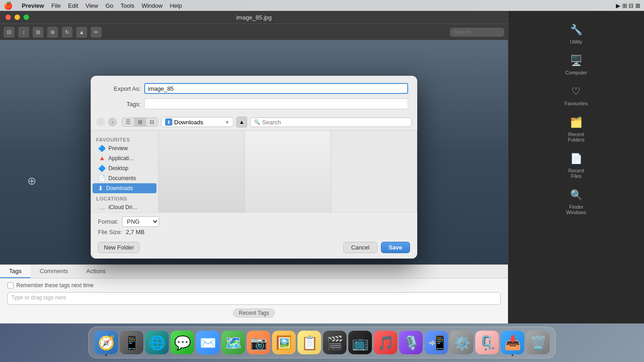  What do you see at coordinates (257, 122) in the screenshot?
I see `search-icon: 🔍` at bounding box center [257, 122].